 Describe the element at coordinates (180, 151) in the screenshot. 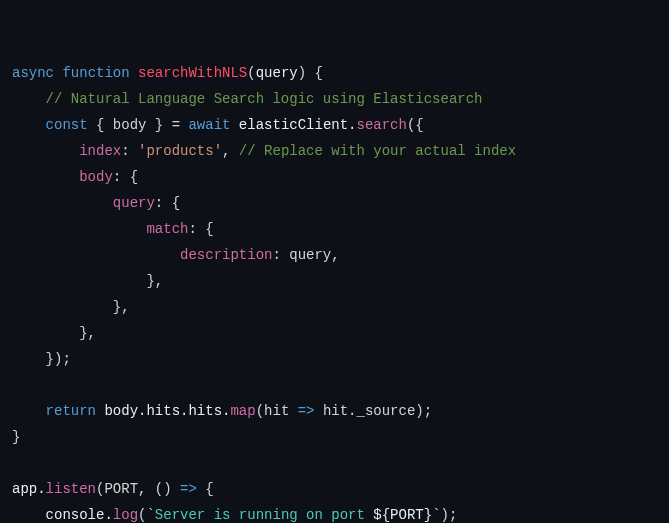

I see `string-products: 'products'` at that location.